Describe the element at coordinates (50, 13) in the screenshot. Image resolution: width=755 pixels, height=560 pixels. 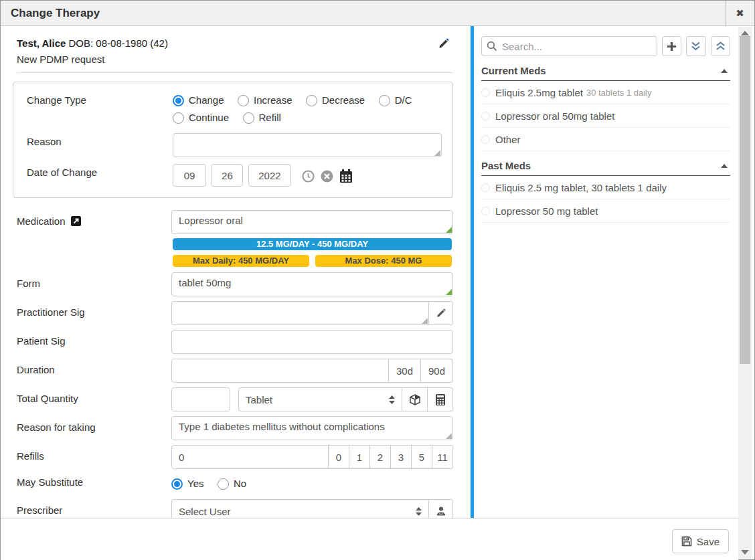
I see `modal-title: Change Therapy` at that location.